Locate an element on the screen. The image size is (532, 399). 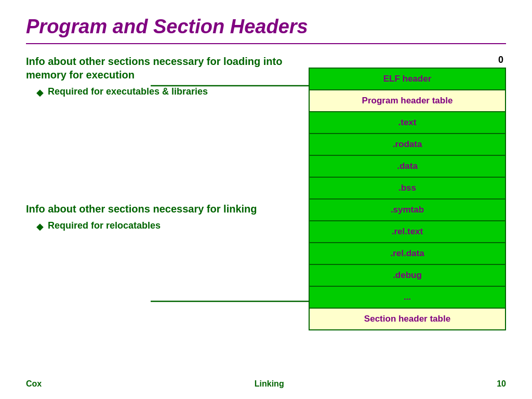
footer-left: Cox is located at coordinates (34, 384).